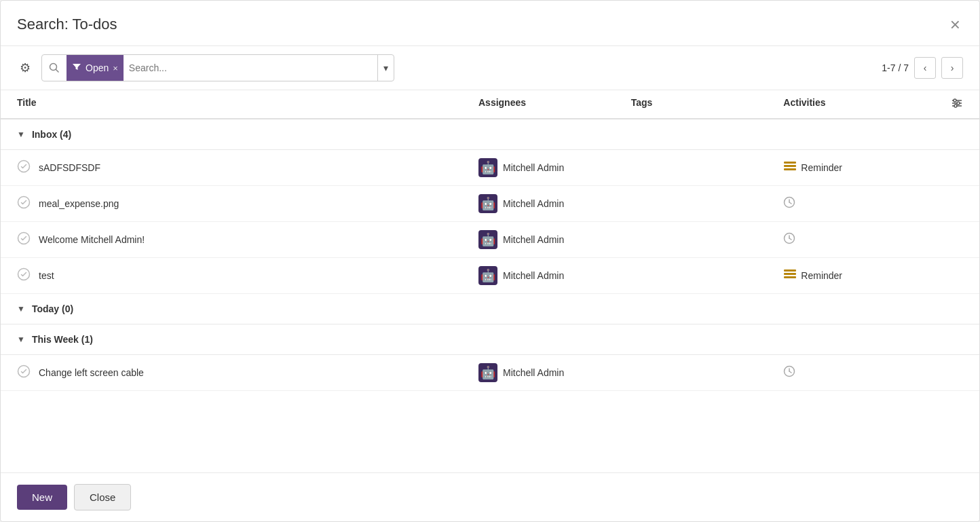  I want to click on gear-icon: ⚙, so click(25, 68).